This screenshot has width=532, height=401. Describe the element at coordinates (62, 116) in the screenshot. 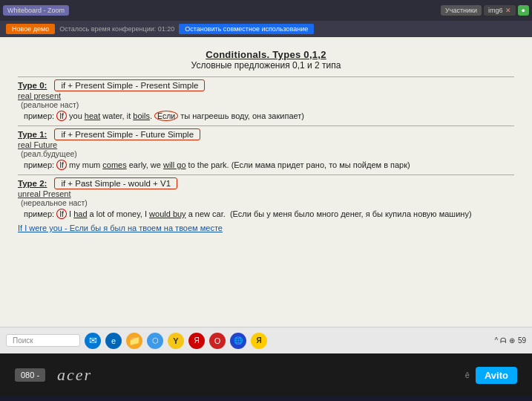

I see `if-circle-0: If` at that location.